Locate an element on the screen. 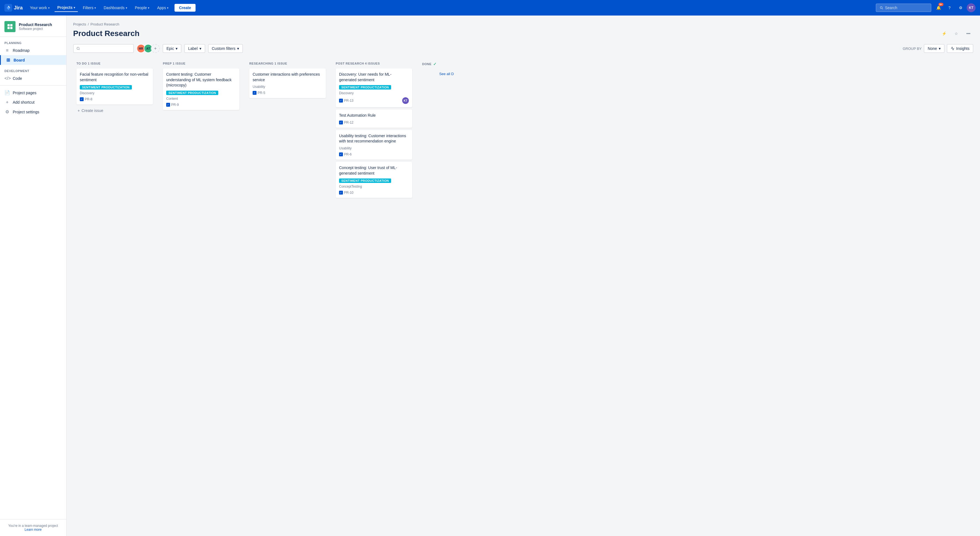 The image size is (980, 536). create-issue-button: + Create issue is located at coordinates (115, 110).